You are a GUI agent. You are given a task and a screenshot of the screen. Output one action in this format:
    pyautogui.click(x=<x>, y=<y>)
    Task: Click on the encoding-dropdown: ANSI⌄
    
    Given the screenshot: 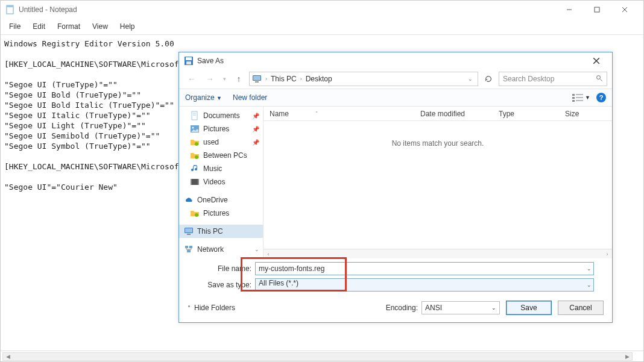 What is the action you would take?
    pyautogui.click(x=461, y=308)
    